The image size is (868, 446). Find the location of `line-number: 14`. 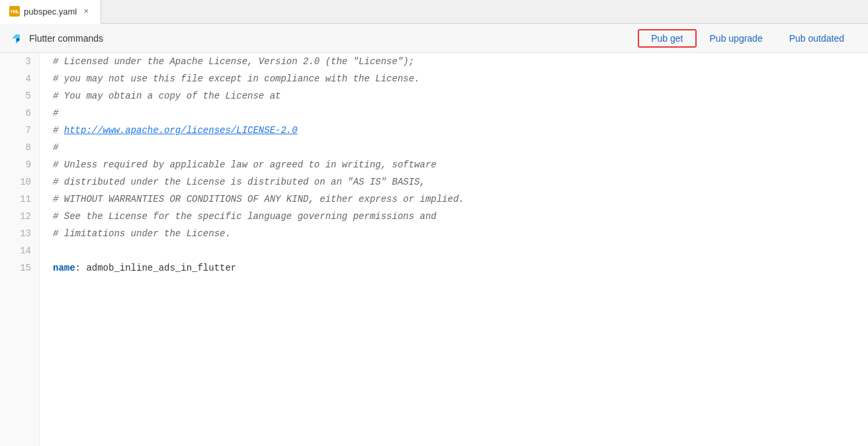

line-number: 14 is located at coordinates (25, 251).